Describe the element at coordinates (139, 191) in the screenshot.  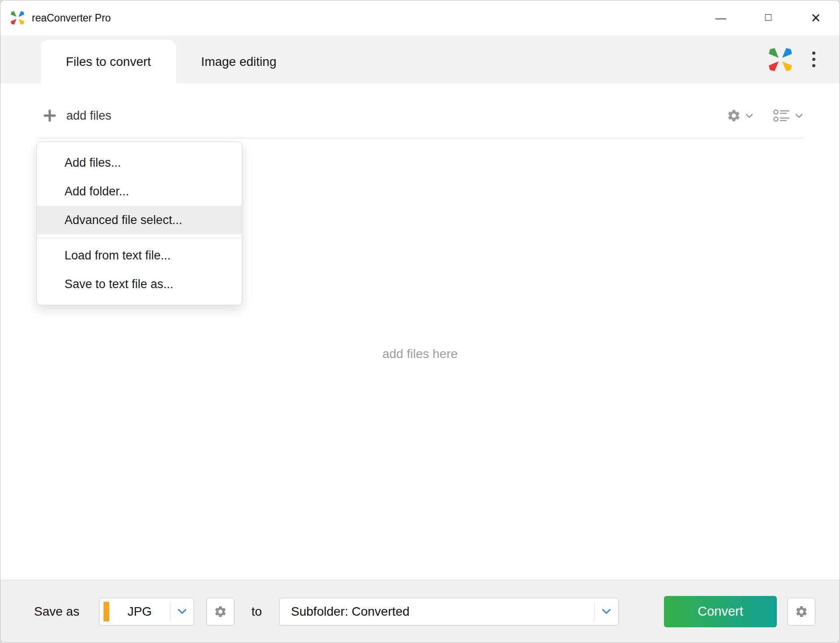
I see `menu-item-add-folder: Add folder...` at that location.